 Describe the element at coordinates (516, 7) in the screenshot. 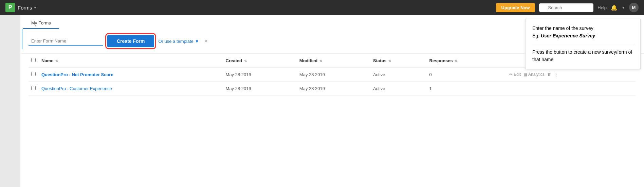

I see `upgrade-now-button: Upgrade Now` at that location.